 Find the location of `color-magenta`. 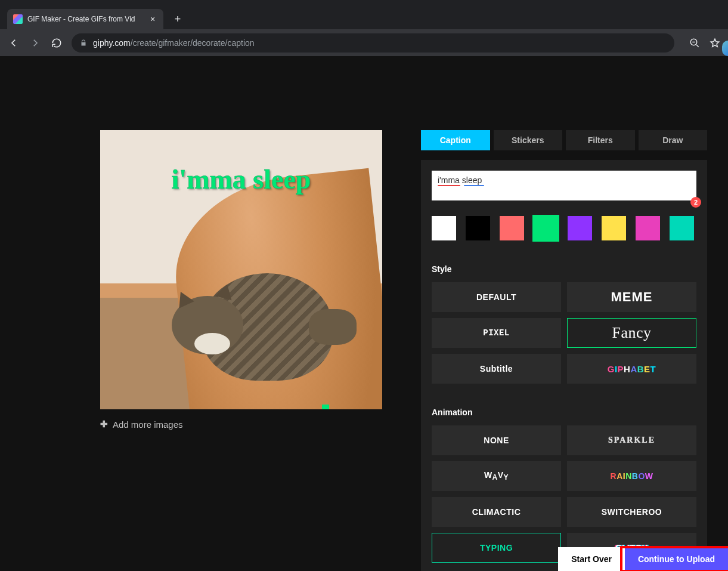

color-magenta is located at coordinates (648, 228).